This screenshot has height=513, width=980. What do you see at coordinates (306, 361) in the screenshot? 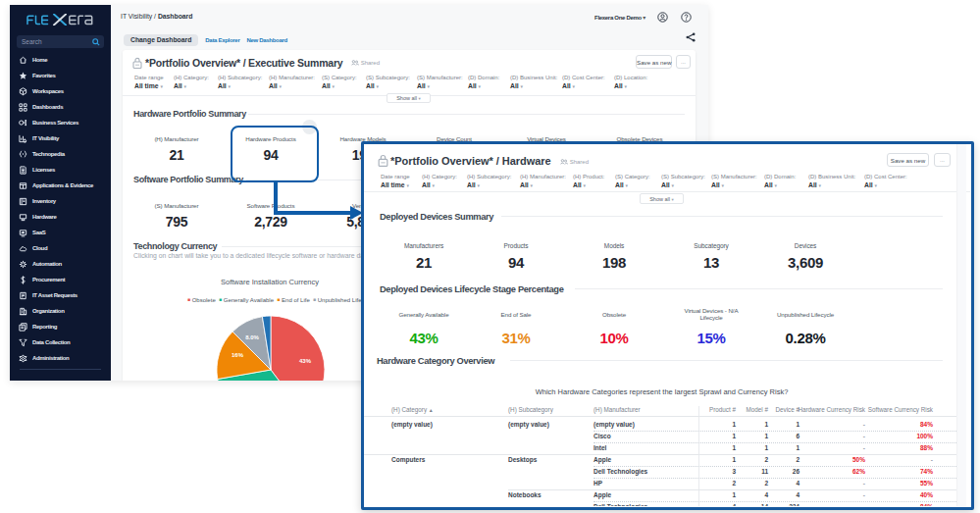
I see `svg-text: 43%` at bounding box center [306, 361].